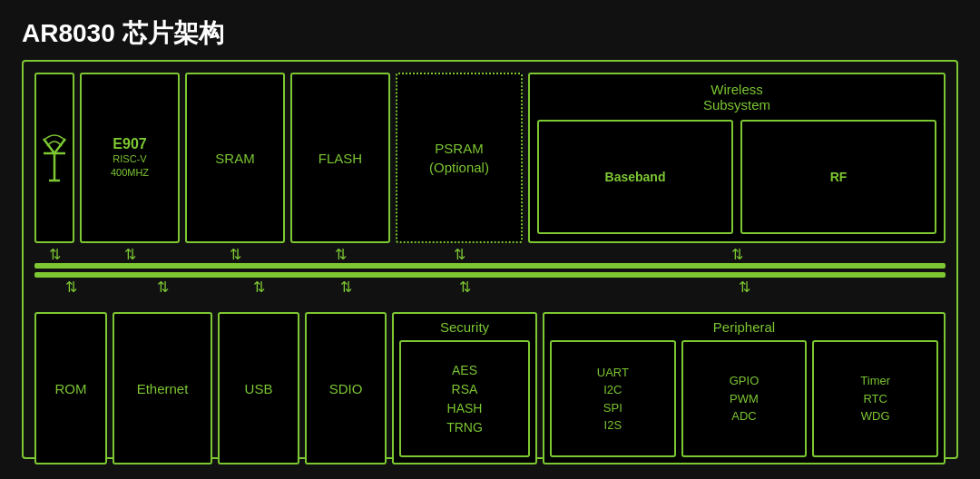 This screenshot has height=479, width=980. Describe the element at coordinates (465, 399) in the screenshot. I see `security-inner: AES RSA HASH TRNG` at that location.